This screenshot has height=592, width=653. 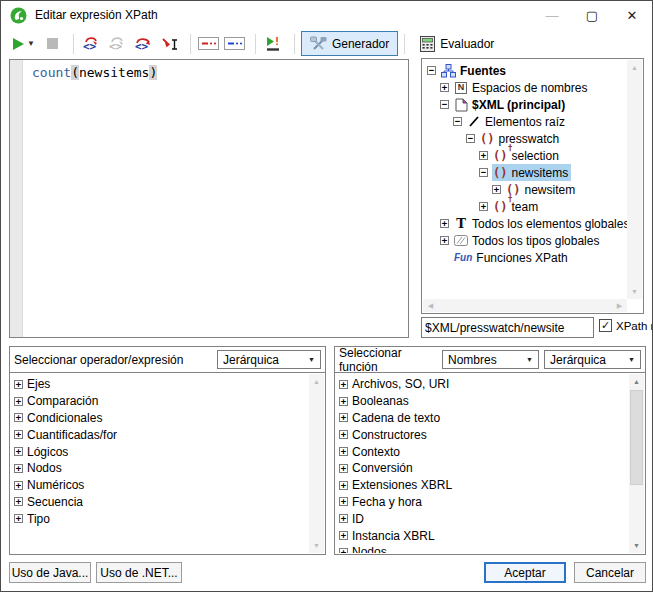 What do you see at coordinates (632, 15) in the screenshot?
I see `close-button: ✕` at bounding box center [632, 15].